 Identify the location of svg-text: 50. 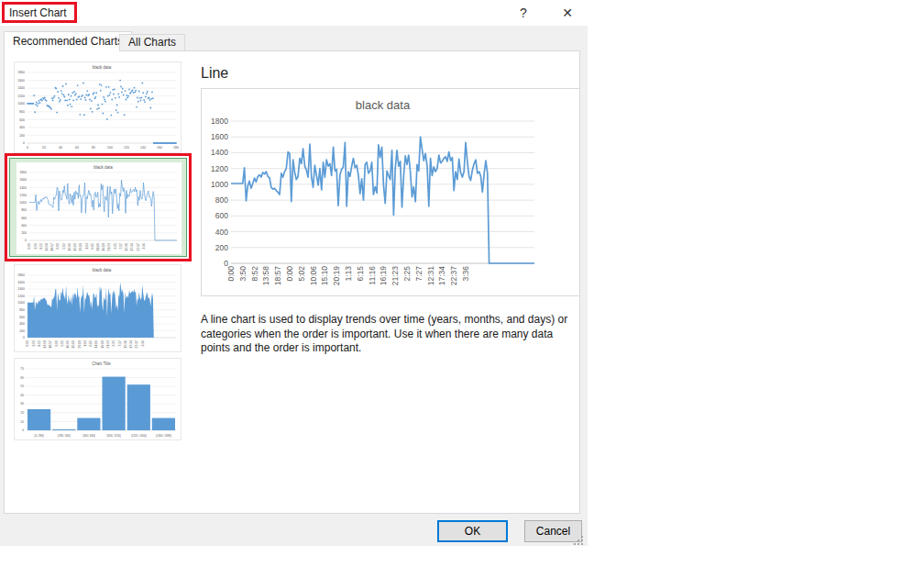
(22, 386).